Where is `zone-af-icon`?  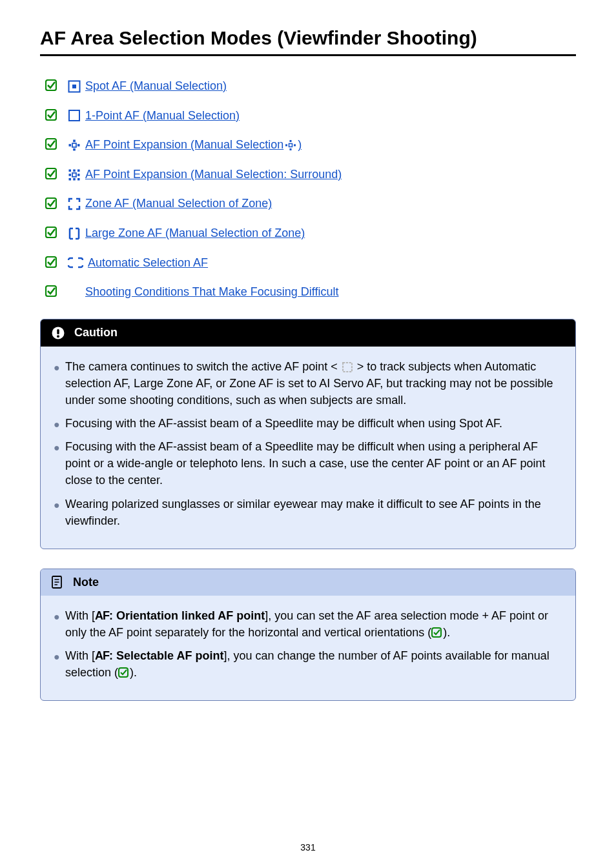
zone-af-icon is located at coordinates (74, 204).